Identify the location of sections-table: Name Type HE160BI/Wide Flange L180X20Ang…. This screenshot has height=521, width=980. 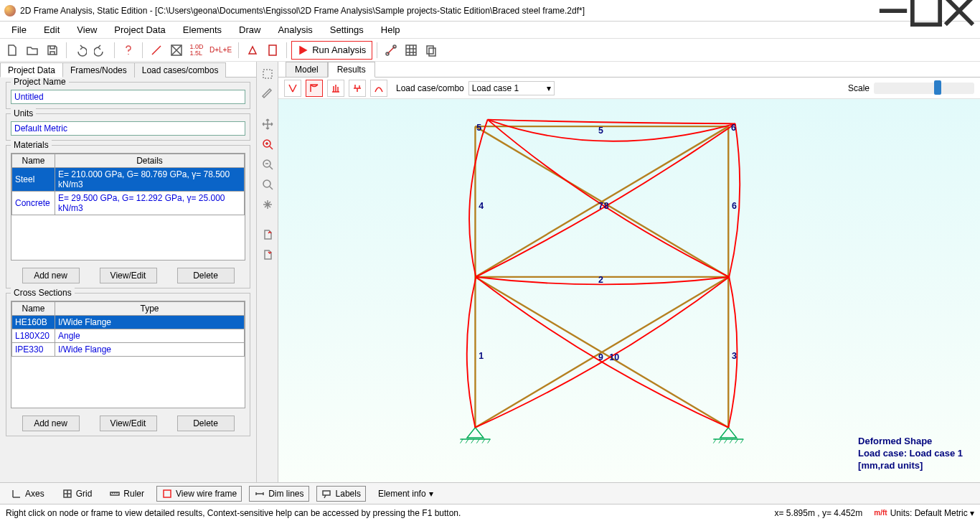
(128, 329).